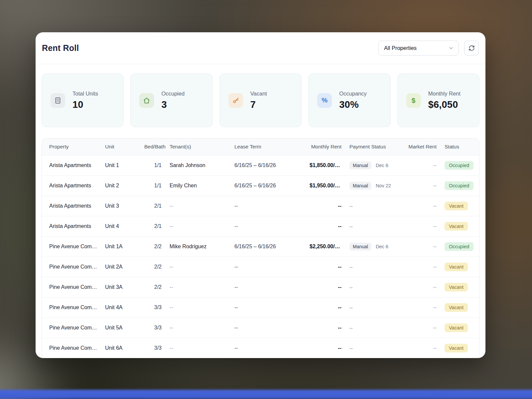 The width and height of the screenshot is (532, 399). What do you see at coordinates (261, 328) in the screenshot?
I see `table-row: Pine Avenue Com… Unit 5A 3/3 -- -- -- --…` at bounding box center [261, 328].